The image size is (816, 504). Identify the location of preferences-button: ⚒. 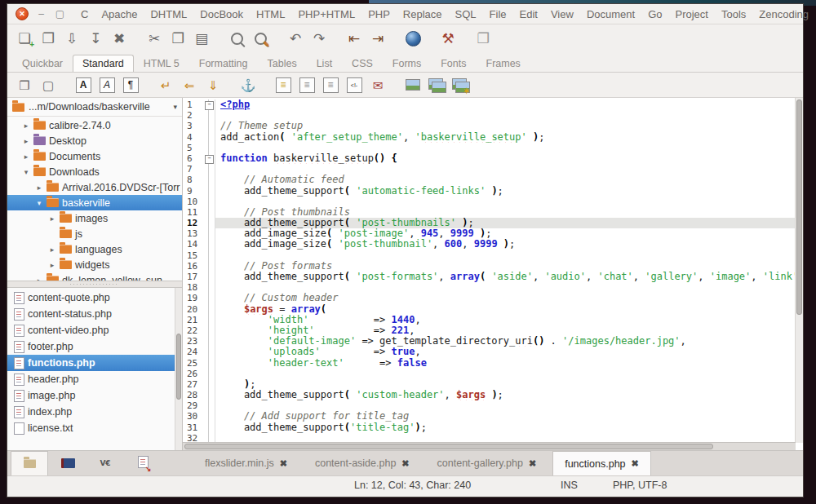
(448, 38).